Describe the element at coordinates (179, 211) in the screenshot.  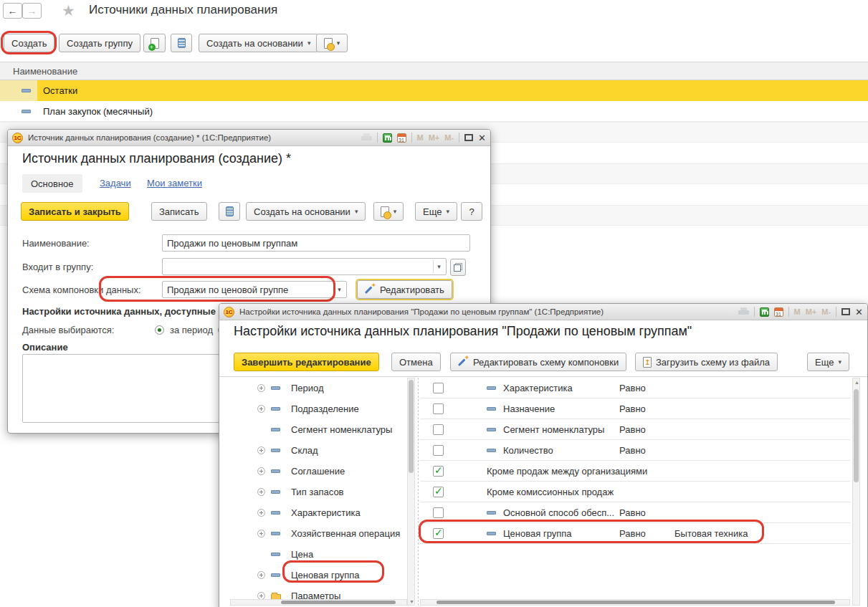
I see `save-button: Записать` at that location.